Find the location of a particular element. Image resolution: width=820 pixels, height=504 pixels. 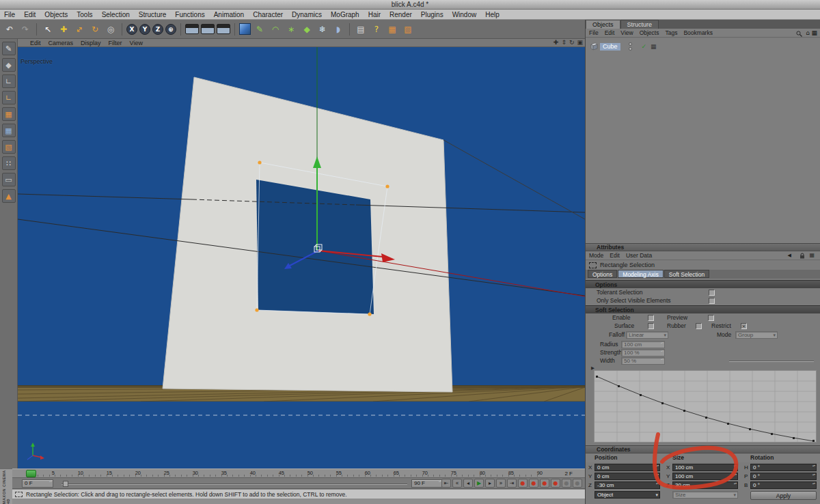

tolerant-selection-checkbox is located at coordinates (712, 292).